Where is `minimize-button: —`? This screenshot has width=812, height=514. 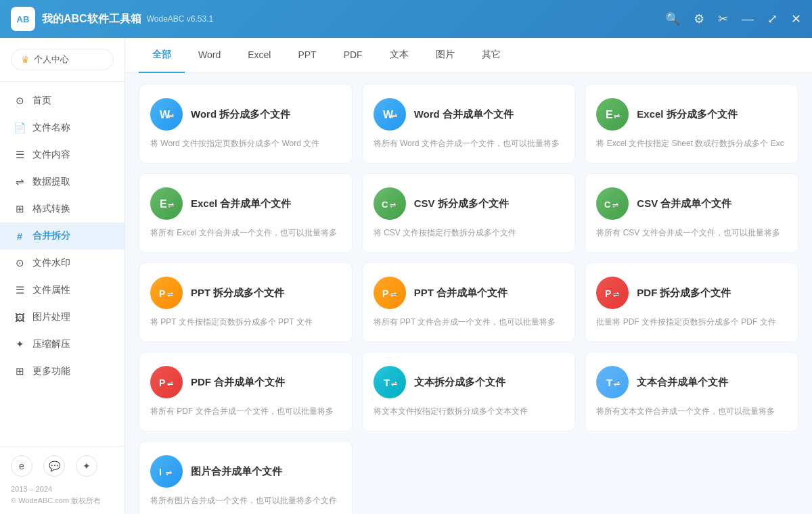 minimize-button: — is located at coordinates (748, 19).